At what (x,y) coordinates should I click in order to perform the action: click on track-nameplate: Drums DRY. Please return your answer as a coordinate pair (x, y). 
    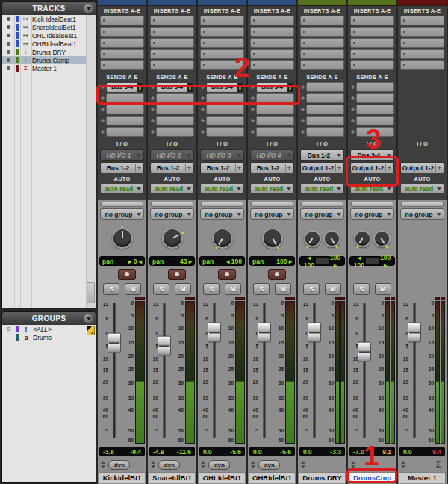
    Looking at the image, I should click on (323, 478).